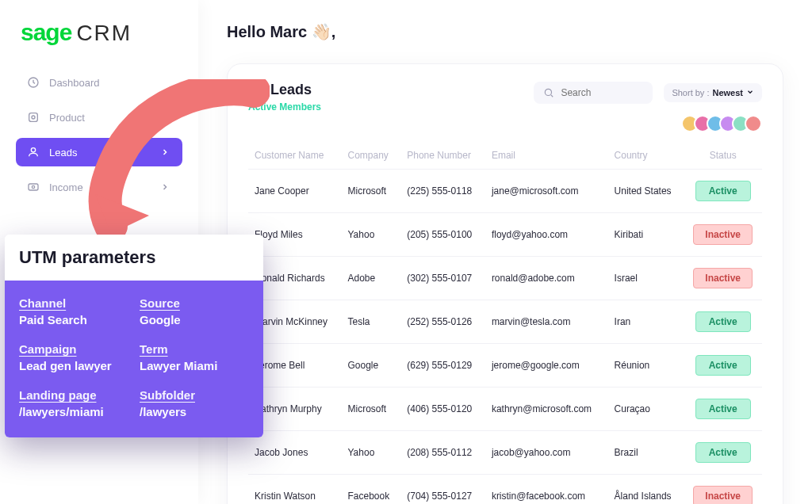  What do you see at coordinates (74, 395) in the screenshot?
I see `utm-param-label: Landing page` at bounding box center [74, 395].